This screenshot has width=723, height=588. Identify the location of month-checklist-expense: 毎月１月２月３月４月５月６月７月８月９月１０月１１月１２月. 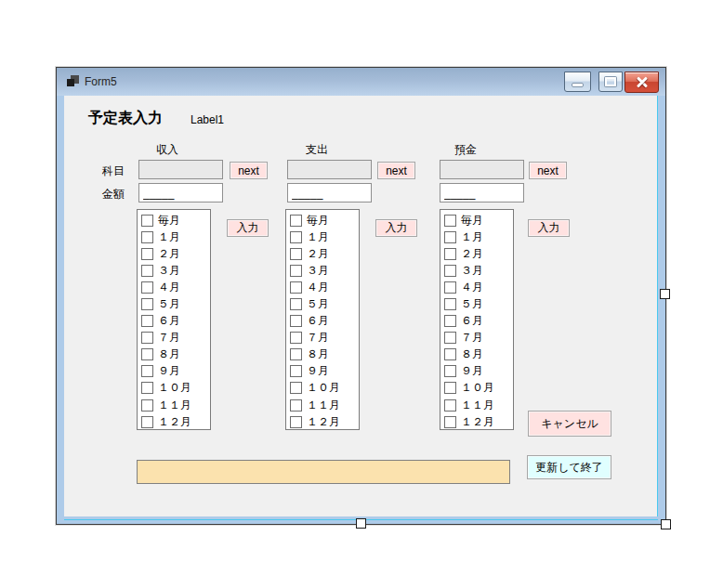
(322, 320).